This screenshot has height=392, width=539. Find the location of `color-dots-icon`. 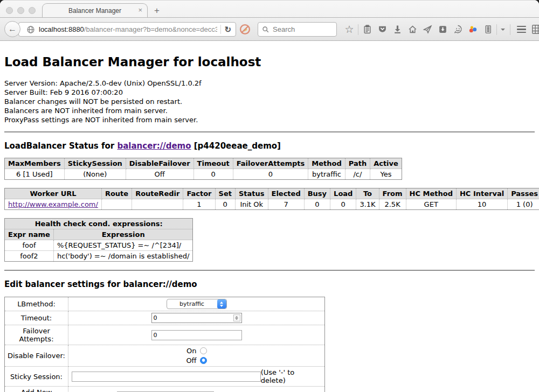

color-dots-icon is located at coordinates (473, 29).